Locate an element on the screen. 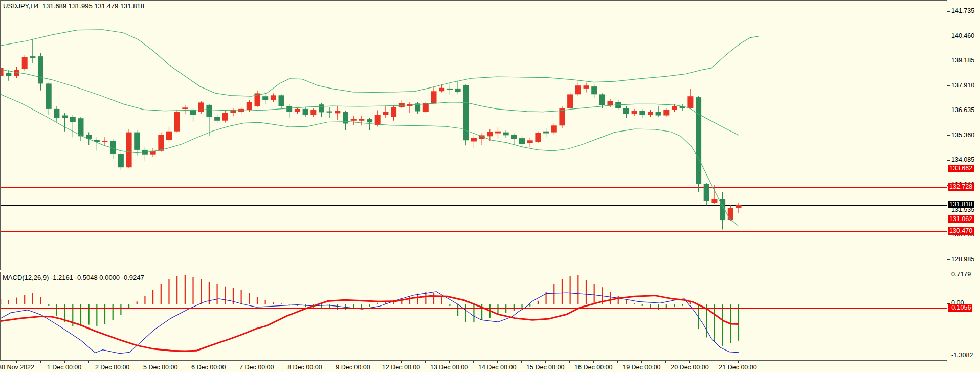  price-tick-label: 135.360 is located at coordinates (963, 135).